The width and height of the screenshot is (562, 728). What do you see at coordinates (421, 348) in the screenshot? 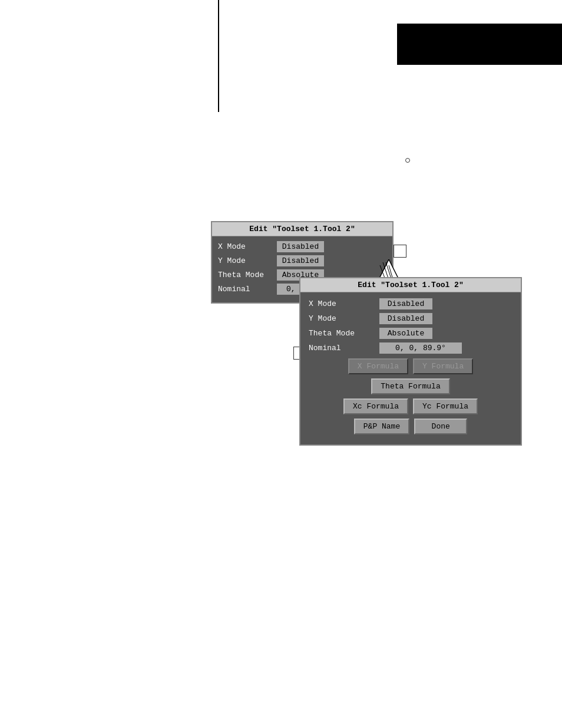
I see `front-value-nominal: 0, 0, 89.9°` at bounding box center [421, 348].